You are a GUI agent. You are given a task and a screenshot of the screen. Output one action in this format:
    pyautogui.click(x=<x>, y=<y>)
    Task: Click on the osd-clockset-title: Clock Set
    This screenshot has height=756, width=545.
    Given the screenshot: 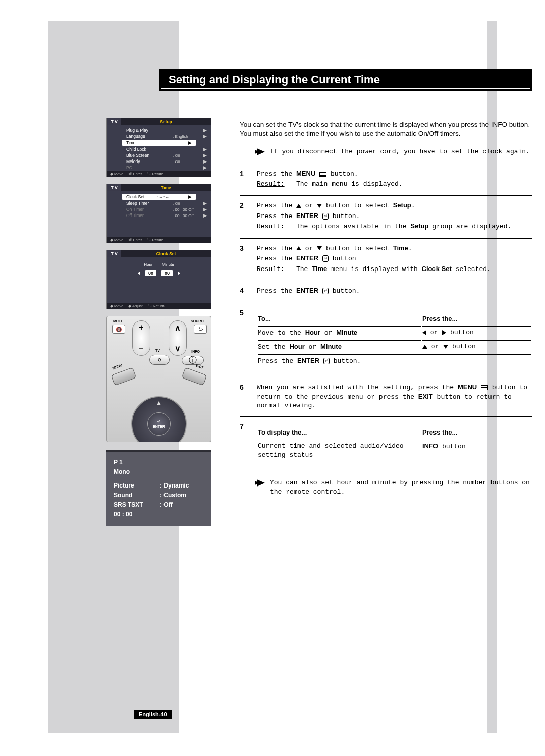 What is the action you would take?
    pyautogui.click(x=166, y=254)
    